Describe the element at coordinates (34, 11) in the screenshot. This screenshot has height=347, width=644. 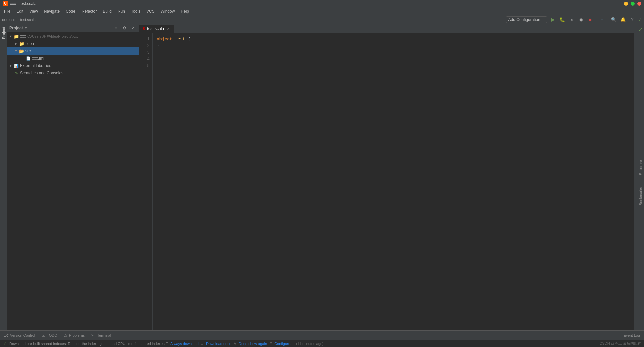
I see `menu-view: View` at that location.